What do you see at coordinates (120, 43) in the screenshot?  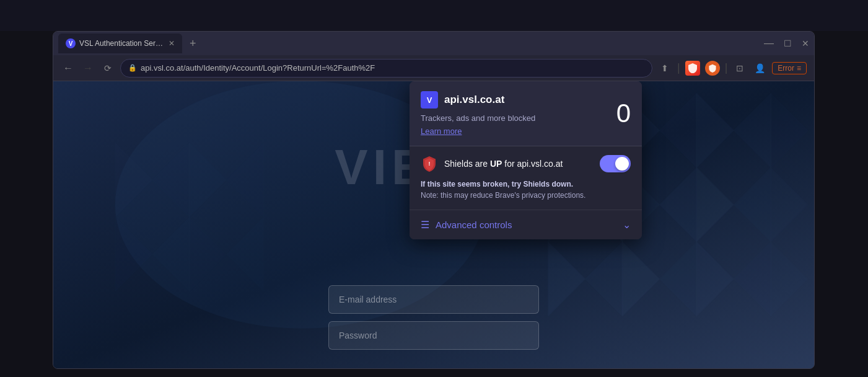 I see `active-tab: V VSL Authentication Service - Vie ✕` at bounding box center [120, 43].